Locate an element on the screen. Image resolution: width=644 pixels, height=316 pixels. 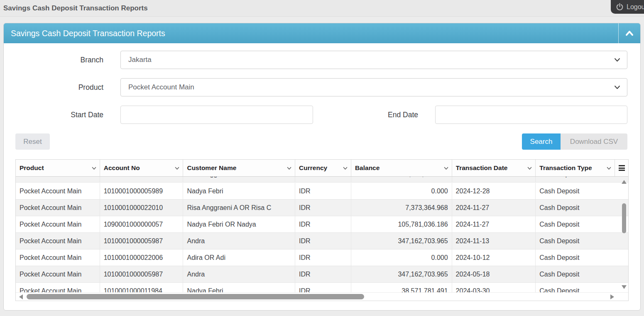
scroll-down-arrow-icon is located at coordinates (624, 287).